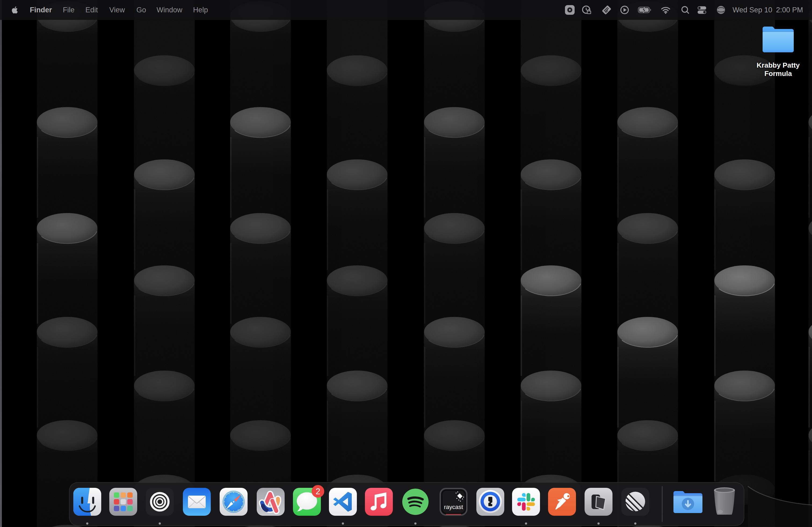 Image resolution: width=812 pixels, height=527 pixels. Describe the element at coordinates (318, 492) in the screenshot. I see `svg-text: 2` at that location.